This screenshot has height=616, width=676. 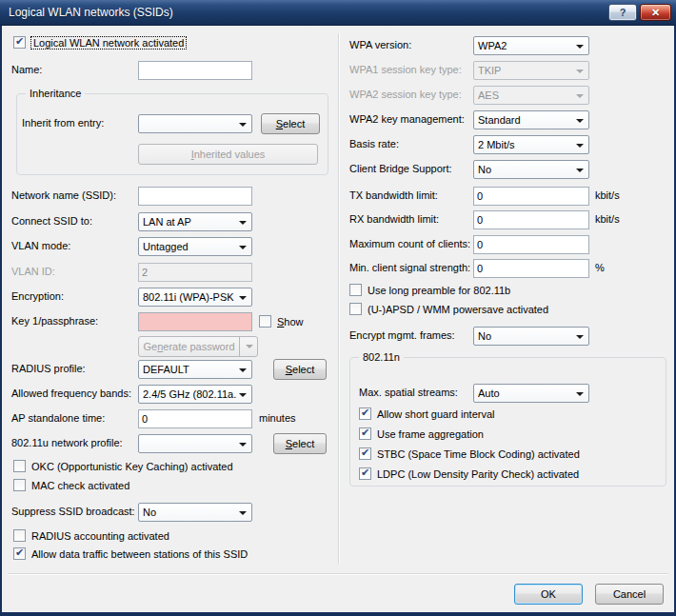 What do you see at coordinates (71, 393) in the screenshot?
I see `frequency-bands-label: Allowed frequency bands:` at bounding box center [71, 393].